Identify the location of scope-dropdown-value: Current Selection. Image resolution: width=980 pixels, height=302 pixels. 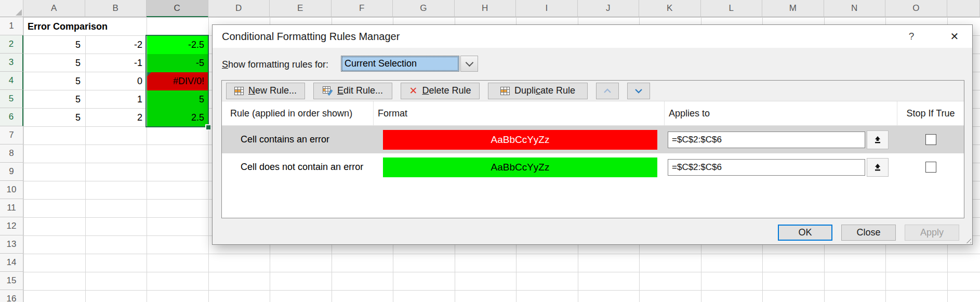
(400, 63).